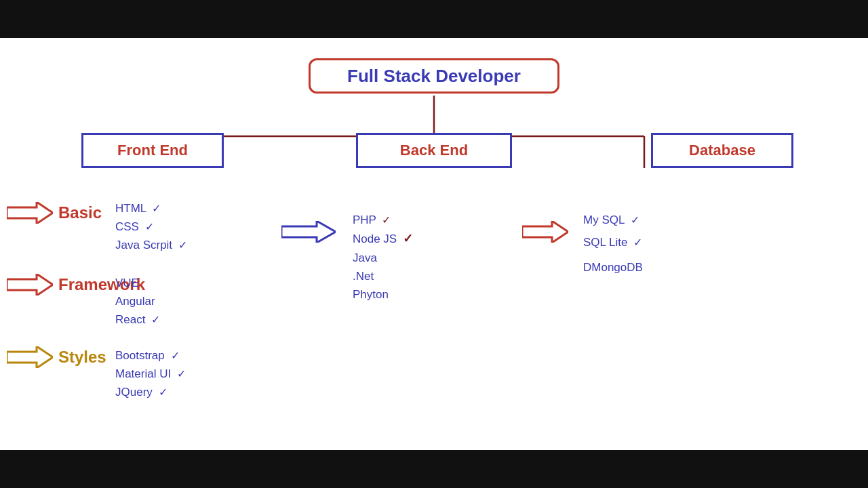 This screenshot has width=868, height=488. What do you see at coordinates (382, 258) in the screenshot?
I see `backend-items: PHP ✓ Node JS ✓ Java .Net Phyton` at bounding box center [382, 258].